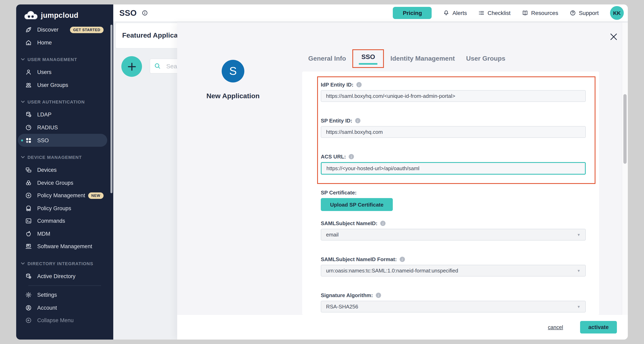 This screenshot has width=644, height=344. I want to click on radius-icon, so click(28, 127).